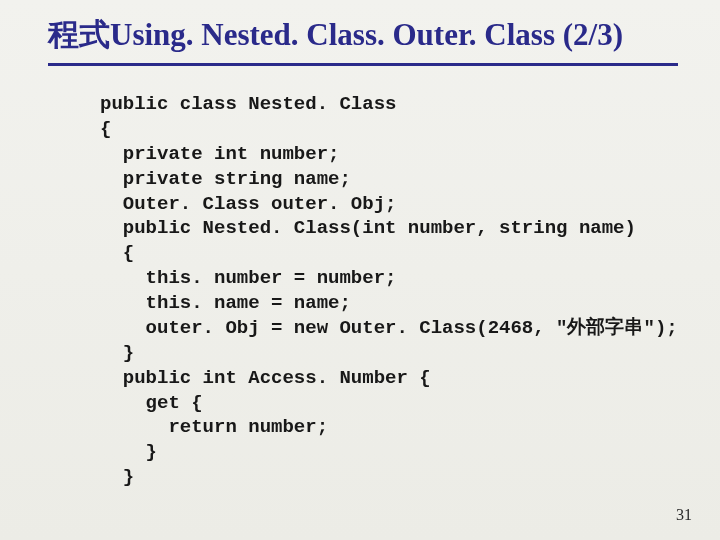 The image size is (720, 540). Describe the element at coordinates (364, 35) in the screenshot. I see `slide-title: 程式Using. Nested. Class. Outer. Class (2/…` at that location.